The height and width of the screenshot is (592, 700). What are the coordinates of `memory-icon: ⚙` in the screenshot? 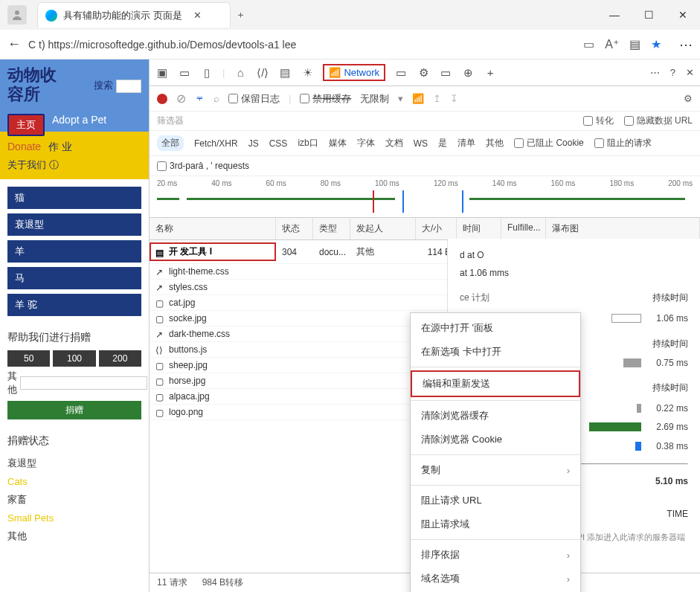 It's located at (423, 73).